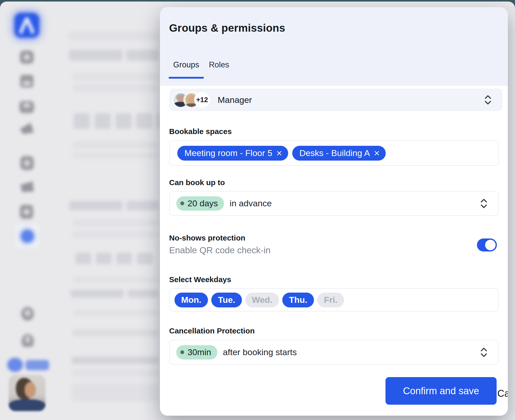 The width and height of the screenshot is (515, 420). I want to click on duration-badge: 30min, so click(197, 352).